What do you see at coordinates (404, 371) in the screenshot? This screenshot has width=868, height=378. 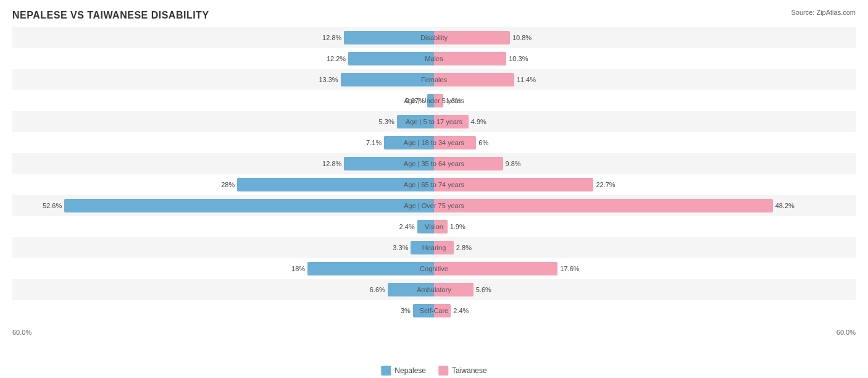 I see `legend-nepalese: Nepalese` at bounding box center [404, 371].